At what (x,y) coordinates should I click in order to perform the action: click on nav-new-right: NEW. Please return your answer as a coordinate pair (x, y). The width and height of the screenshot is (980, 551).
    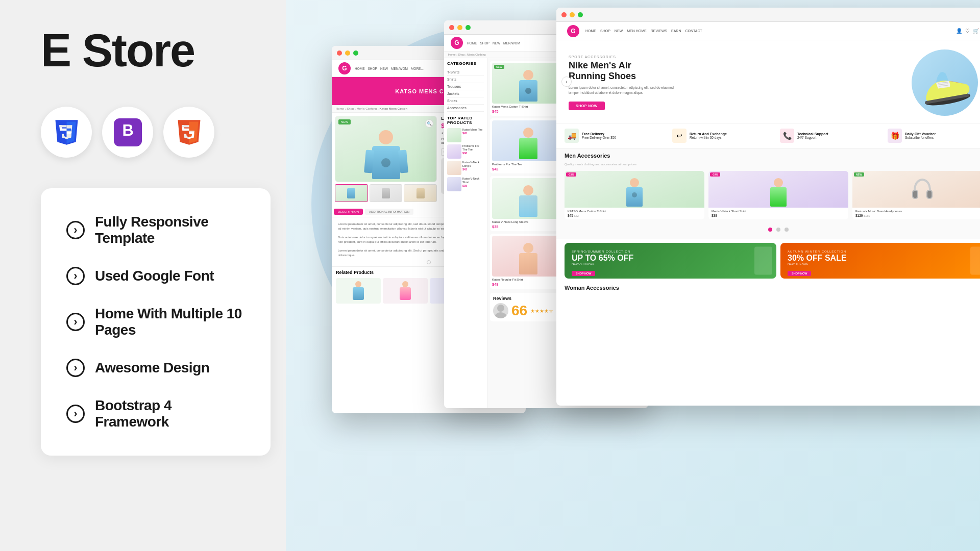
    Looking at the image, I should click on (619, 31).